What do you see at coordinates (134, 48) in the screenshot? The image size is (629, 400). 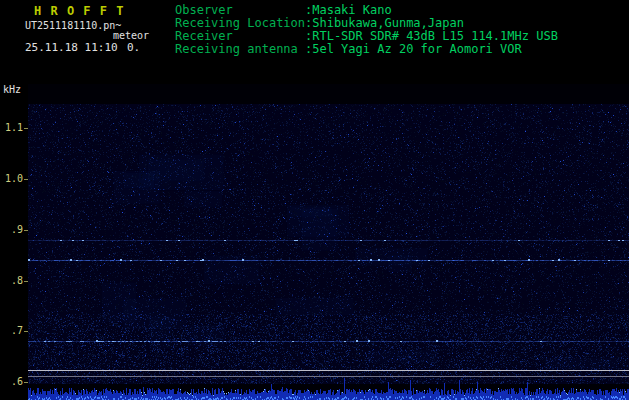 I see `echo-count: 0.` at bounding box center [134, 48].